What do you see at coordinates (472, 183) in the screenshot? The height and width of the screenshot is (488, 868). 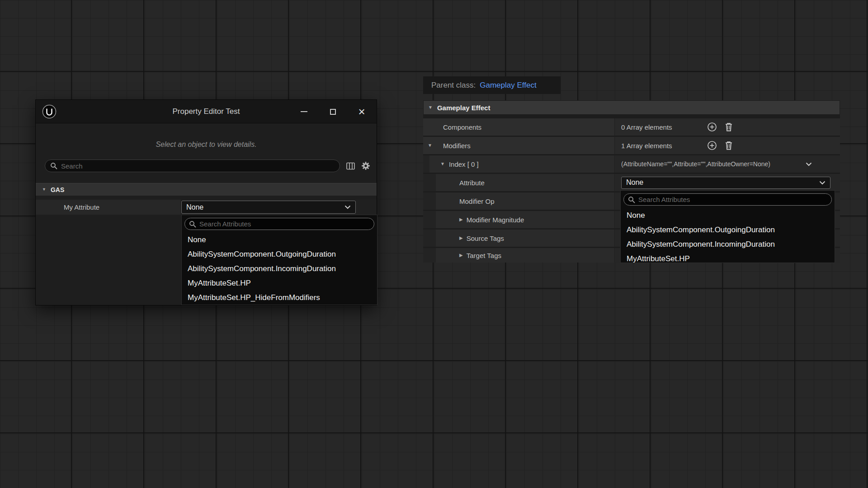 I see `attribute-label: Attribute` at bounding box center [472, 183].